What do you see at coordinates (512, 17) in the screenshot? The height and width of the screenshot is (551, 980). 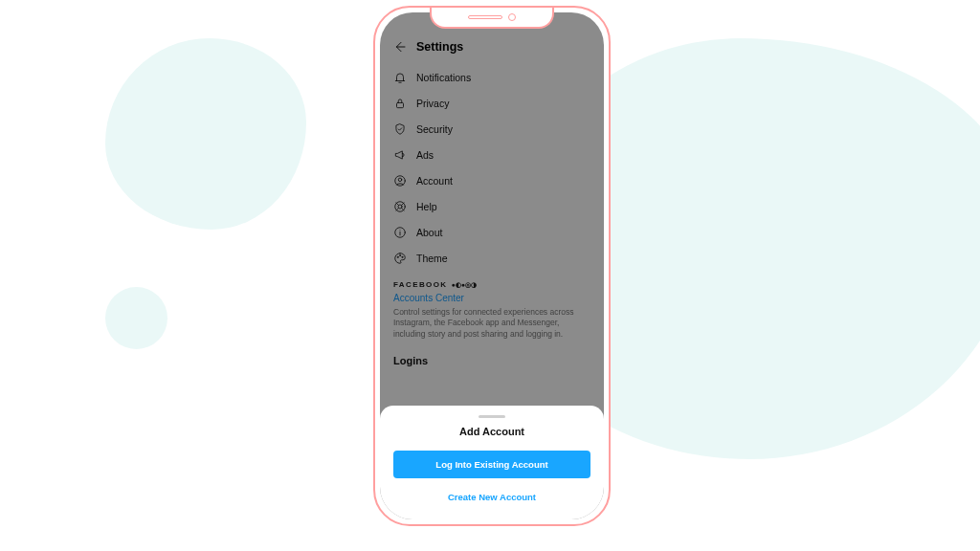 I see `camera-icon` at bounding box center [512, 17].